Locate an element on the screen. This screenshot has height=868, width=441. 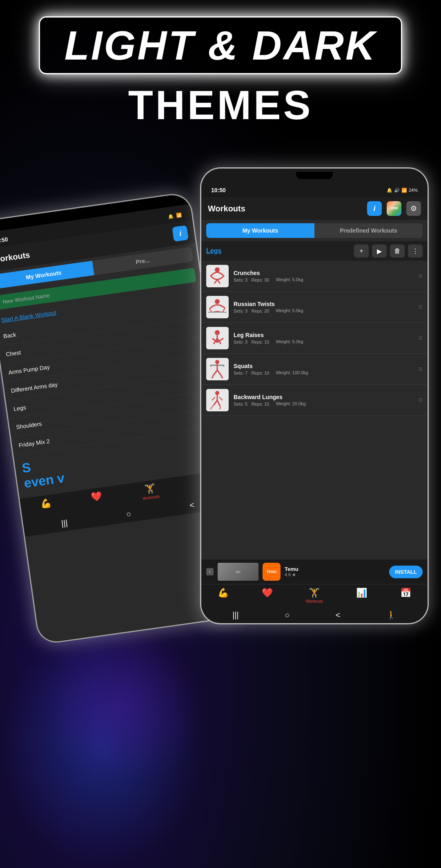
exercise-info-leg-raises: Leg Raises Sets: 3 Reps: 15 Weight: 5.0k… is located at coordinates (326, 338).